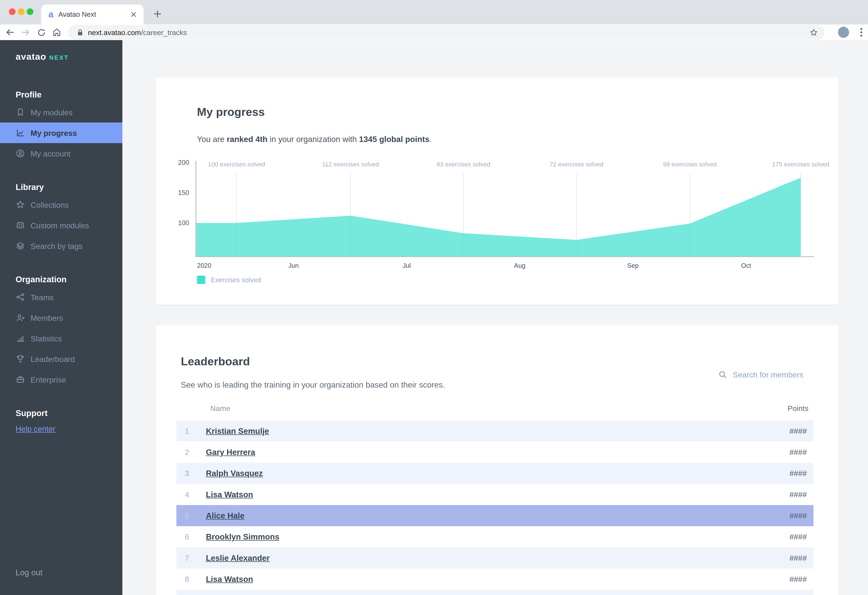  Describe the element at coordinates (92, 15) in the screenshot. I see `browser-tab: a Avatao Next` at that location.